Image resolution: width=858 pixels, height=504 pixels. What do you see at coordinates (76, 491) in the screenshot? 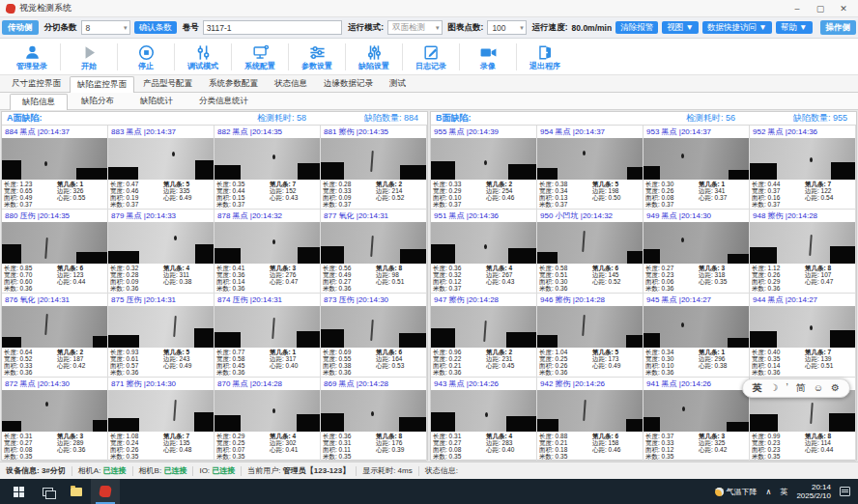
I see `file-explorer-button` at bounding box center [76, 491].